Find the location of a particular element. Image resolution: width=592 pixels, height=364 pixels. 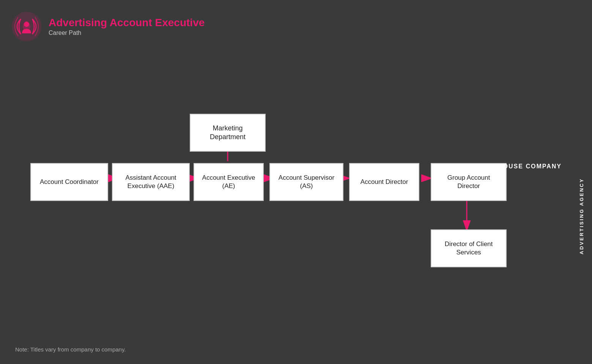

note: Note: Titles vary from company to compan… is located at coordinates (71, 350).